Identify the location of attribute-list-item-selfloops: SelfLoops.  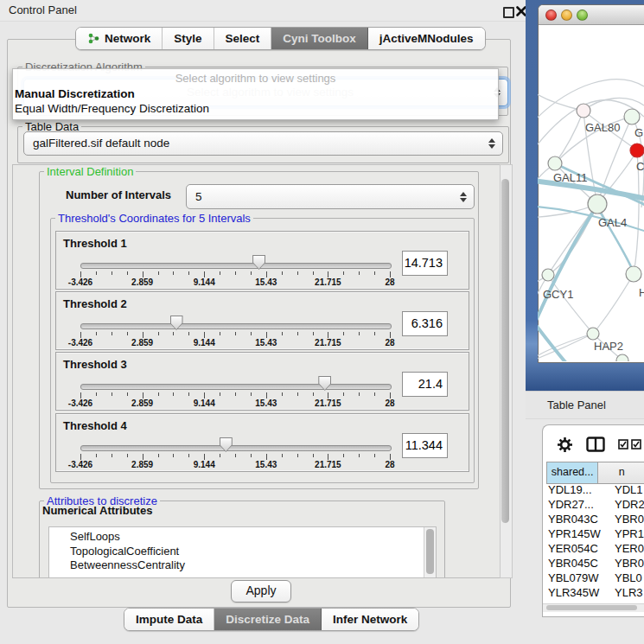
(242, 538).